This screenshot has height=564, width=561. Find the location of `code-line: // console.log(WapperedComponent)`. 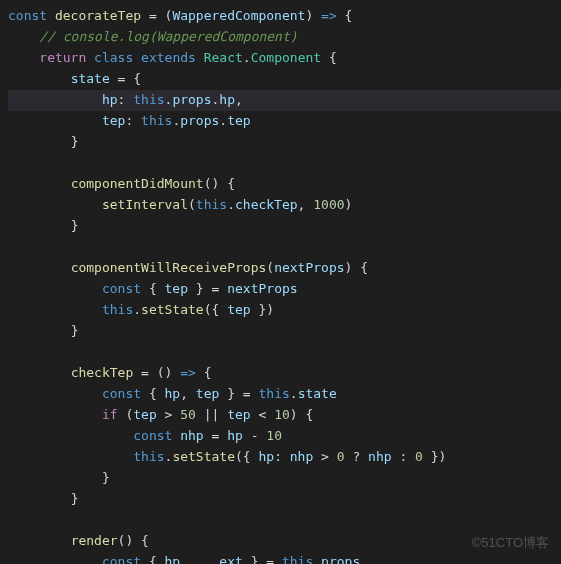

code-line: // console.log(WapperedComponent) is located at coordinates (284, 38).